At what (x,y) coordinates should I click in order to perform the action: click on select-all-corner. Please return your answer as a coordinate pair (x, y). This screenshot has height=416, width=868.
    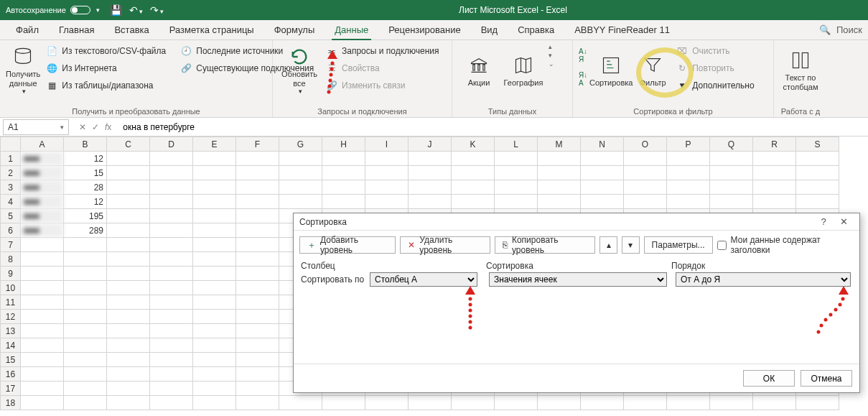
    Looking at the image, I should click on (11, 144).